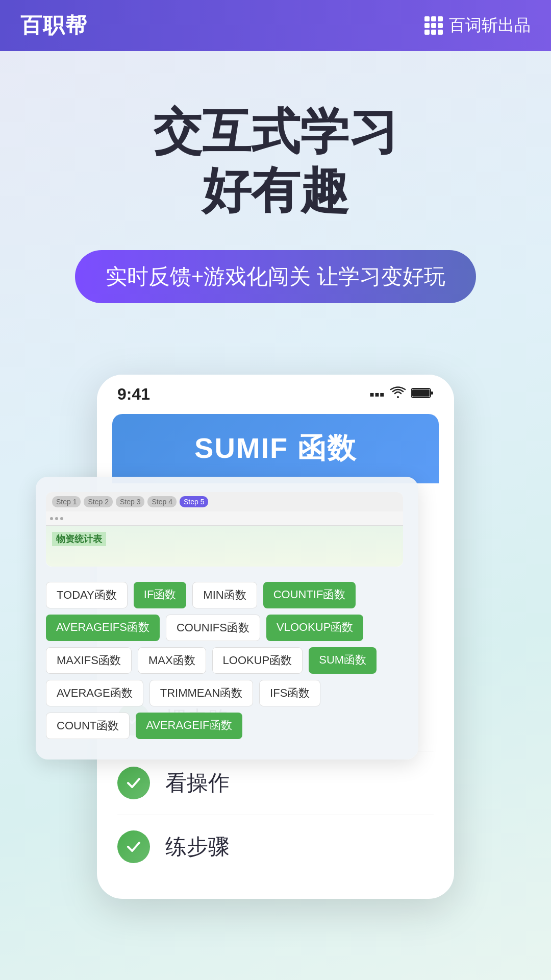 This screenshot has height=980, width=551. I want to click on hero-title: 交互式学习 好有趣, so click(276, 161).